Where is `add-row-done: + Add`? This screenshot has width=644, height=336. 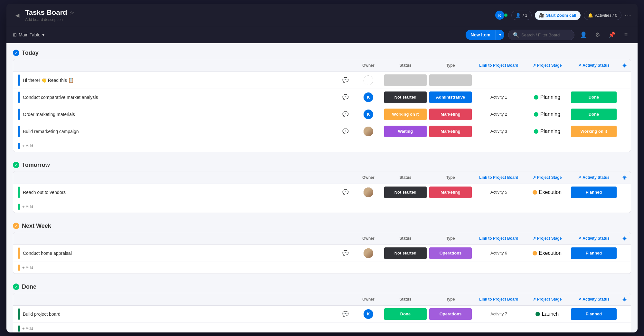 add-row-done: + Add is located at coordinates (322, 328).